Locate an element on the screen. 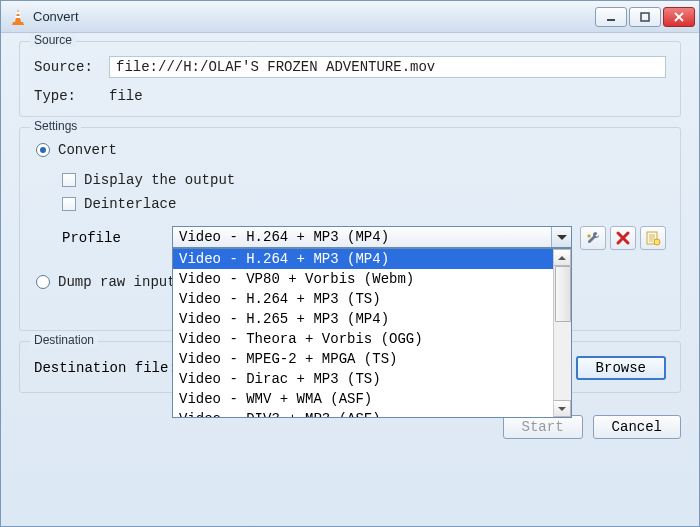  convert-radio-label: Convert is located at coordinates (88, 150).